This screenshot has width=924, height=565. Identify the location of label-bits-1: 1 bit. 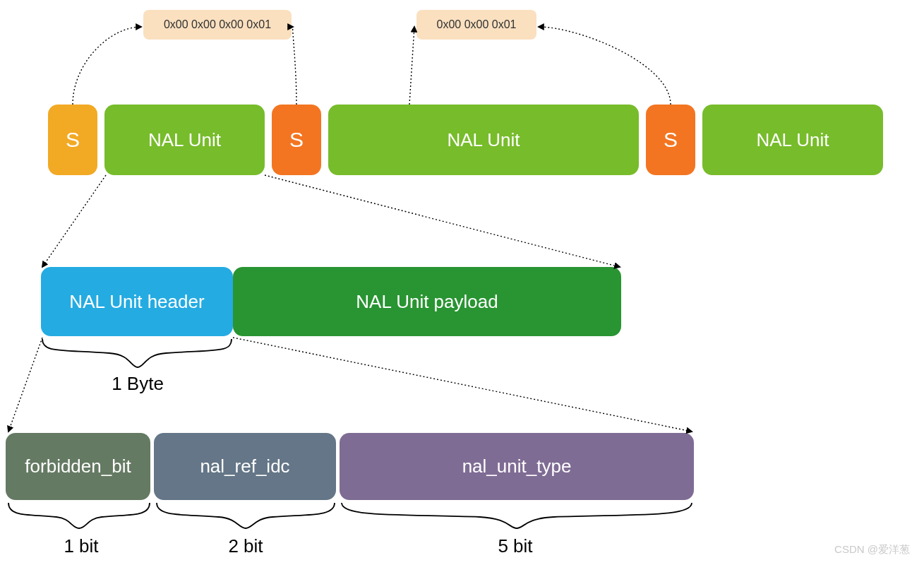
(81, 547).